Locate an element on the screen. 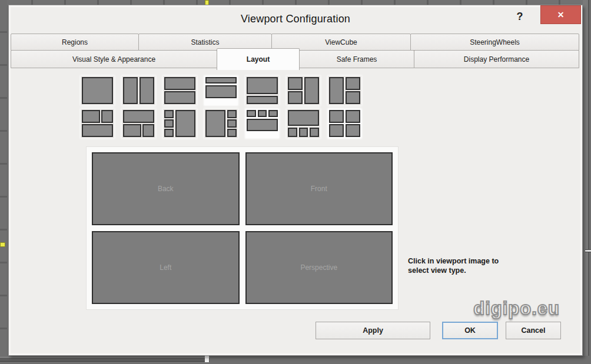  ok-button: OK is located at coordinates (470, 330).